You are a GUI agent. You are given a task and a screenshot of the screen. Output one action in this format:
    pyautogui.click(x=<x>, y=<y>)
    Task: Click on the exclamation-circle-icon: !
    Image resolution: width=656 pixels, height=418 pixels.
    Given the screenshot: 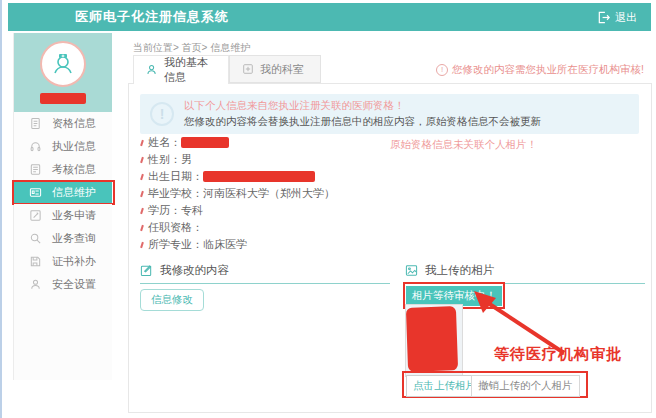 What is the action you would take?
    pyautogui.click(x=162, y=114)
    